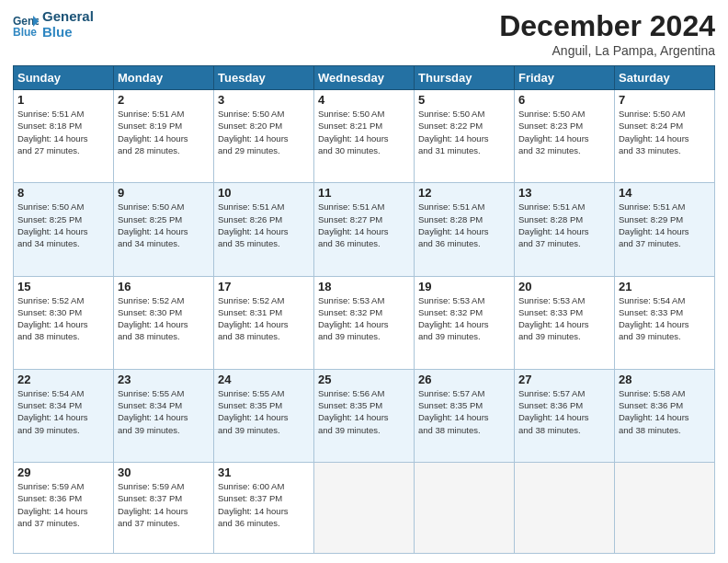  Describe the element at coordinates (564, 322) in the screenshot. I see `table-row: 20 Sunrise: 5:53 AM Sunset: 8:33 PM Dayl…` at that location.